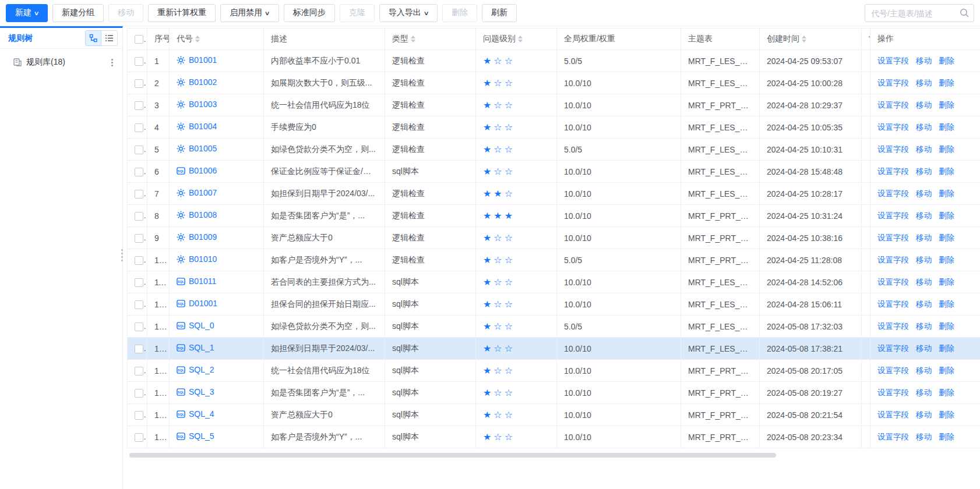 Image resolution: width=980 pixels, height=489 pixels. I want to click on tree-item-rule-library: 规则库(18), so click(61, 62).